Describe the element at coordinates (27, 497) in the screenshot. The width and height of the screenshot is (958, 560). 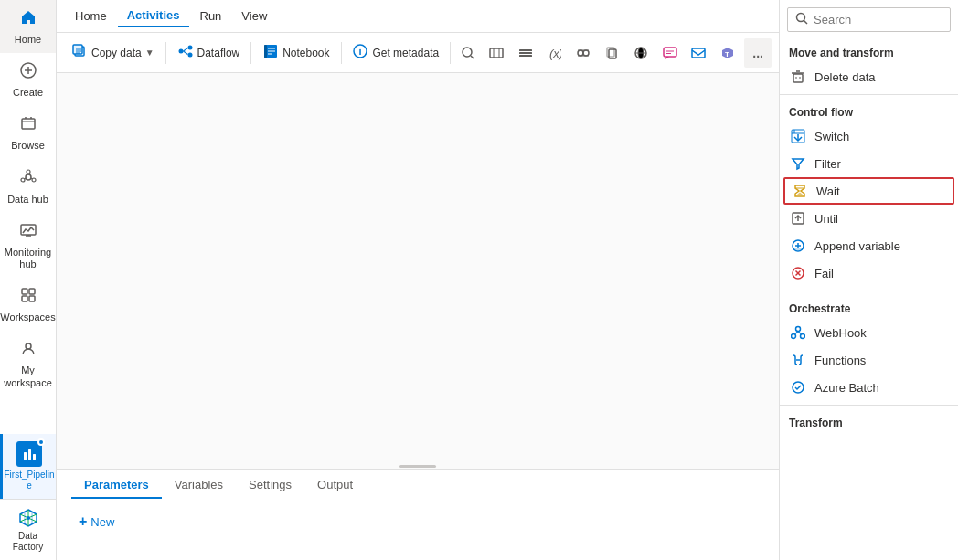
I see `pipeline-section: First_Pipelin e Data Factory` at that location.